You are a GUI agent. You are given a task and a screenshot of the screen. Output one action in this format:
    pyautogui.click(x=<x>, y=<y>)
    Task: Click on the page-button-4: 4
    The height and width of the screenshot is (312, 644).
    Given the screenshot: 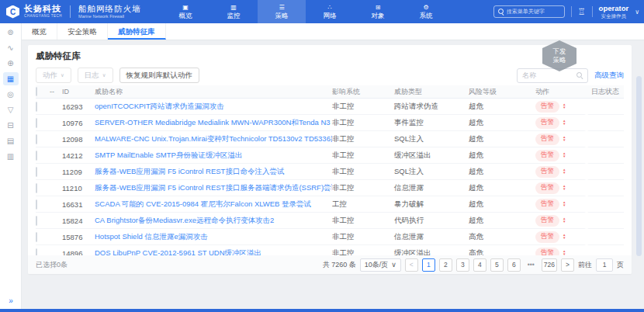 What is the action you would take?
    pyautogui.click(x=480, y=265)
    